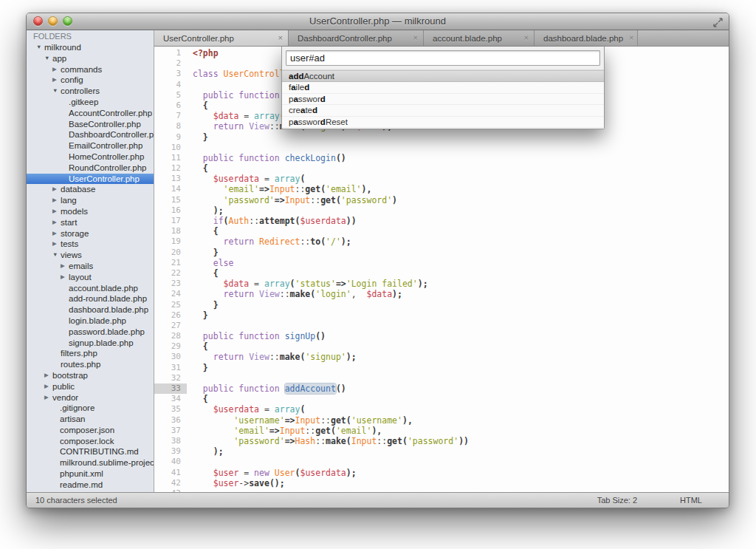 The image size is (756, 549). What do you see at coordinates (441, 420) in the screenshot?
I see `code-line: 36 'username'=>Input::get('username'),` at bounding box center [441, 420].